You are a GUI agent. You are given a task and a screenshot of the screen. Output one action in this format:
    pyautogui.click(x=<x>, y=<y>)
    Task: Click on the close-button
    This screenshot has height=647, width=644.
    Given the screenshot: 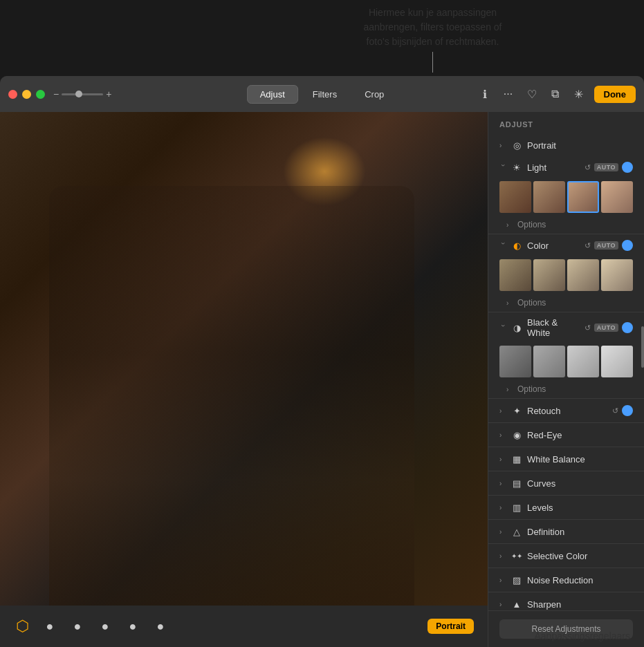 What is the action you would take?
    pyautogui.click(x=12, y=94)
    